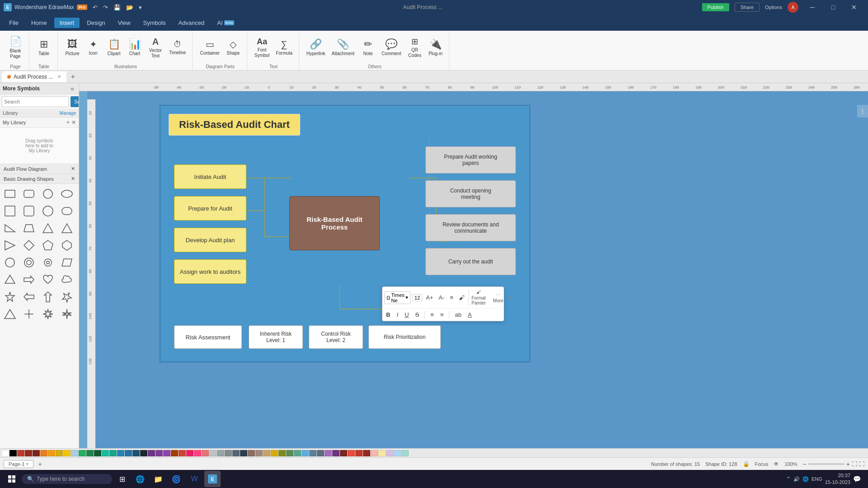 Image resolution: width=868 pixels, height=488 pixels. Describe the element at coordinates (68, 122) in the screenshot. I see `add-library-icon: +` at that location.